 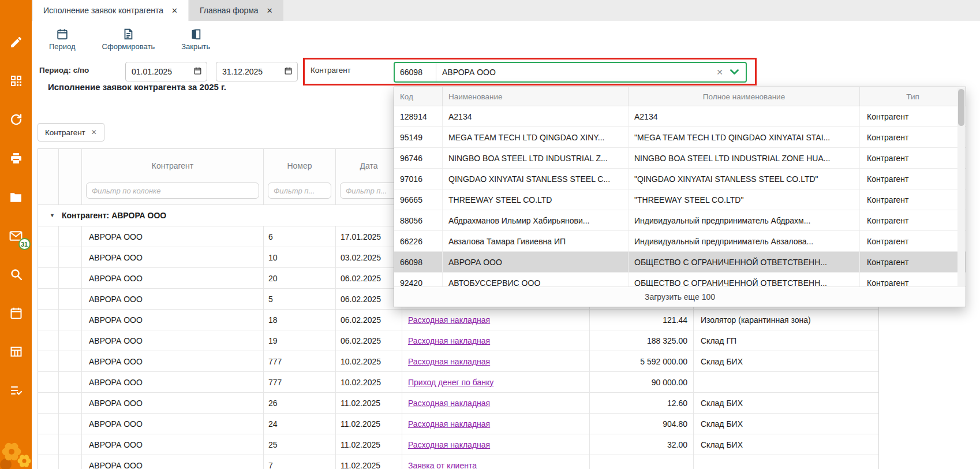 I want to click on mail-icon: 31, so click(x=16, y=236).